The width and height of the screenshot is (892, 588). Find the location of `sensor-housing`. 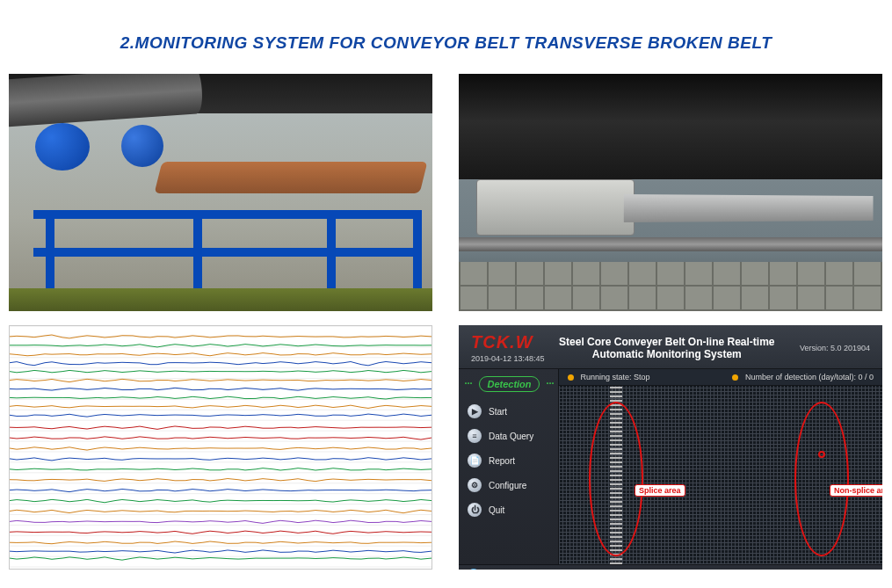

sensor-housing is located at coordinates (555, 207).